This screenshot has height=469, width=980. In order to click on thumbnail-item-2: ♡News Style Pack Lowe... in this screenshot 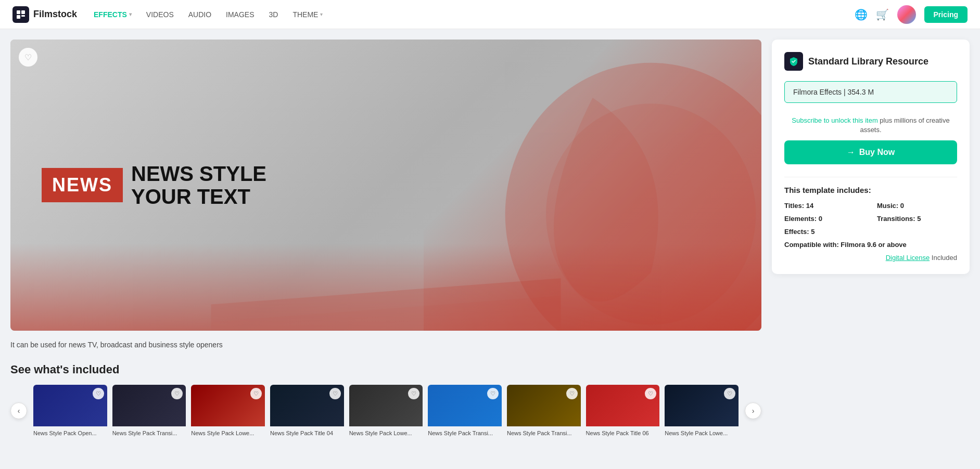, I will do `click(228, 411)`.